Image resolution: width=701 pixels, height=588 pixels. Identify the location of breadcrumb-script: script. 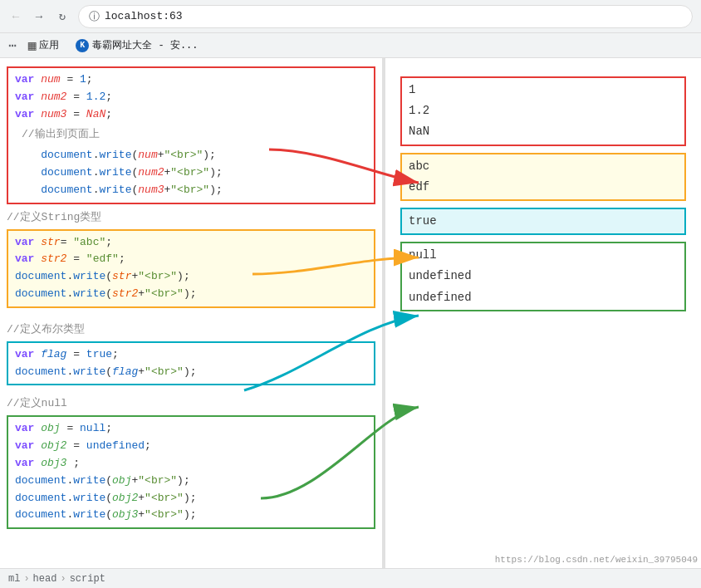
(88, 579).